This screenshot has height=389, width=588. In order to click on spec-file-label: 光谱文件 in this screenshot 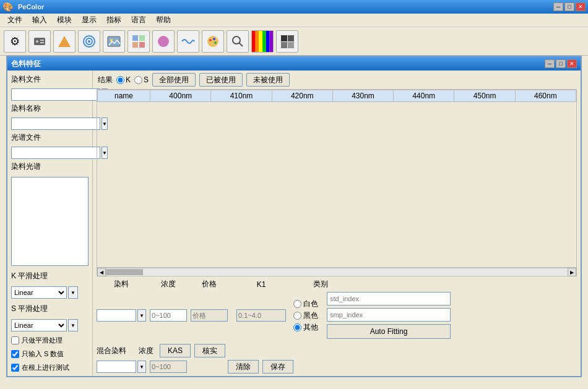, I will do `click(50, 137)`.